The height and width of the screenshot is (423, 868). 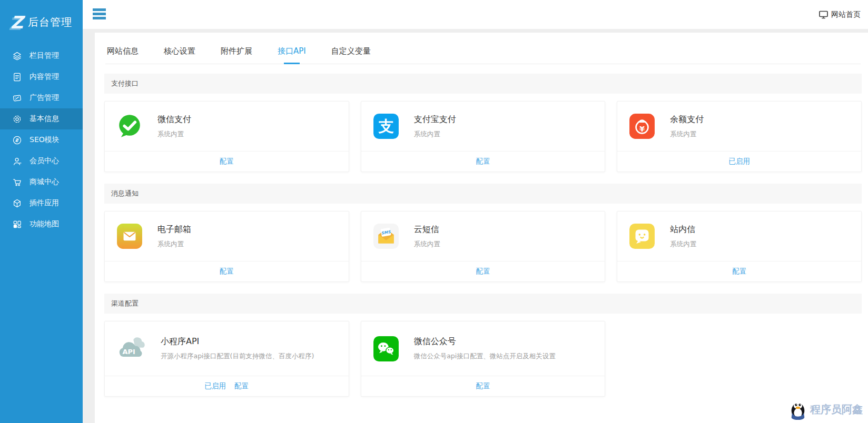 What do you see at coordinates (17, 77) in the screenshot?
I see `document-icon` at bounding box center [17, 77].